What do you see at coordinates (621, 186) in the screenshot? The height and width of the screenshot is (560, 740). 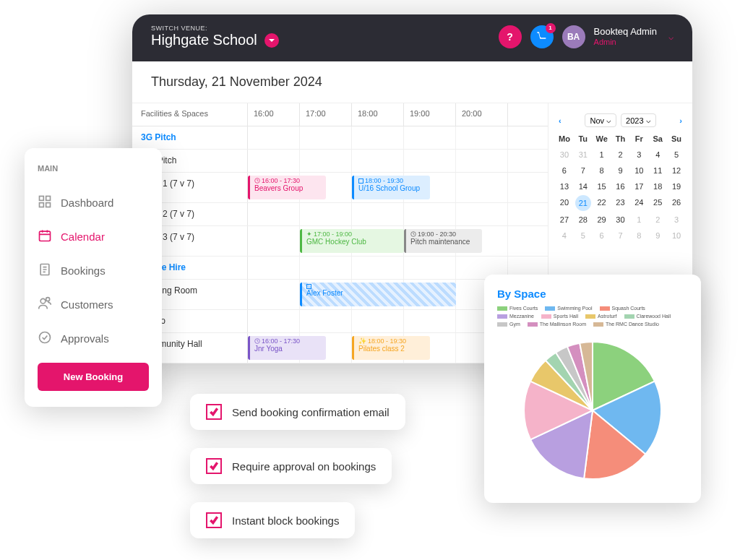 I see `calendar-day: 16` at bounding box center [621, 186].